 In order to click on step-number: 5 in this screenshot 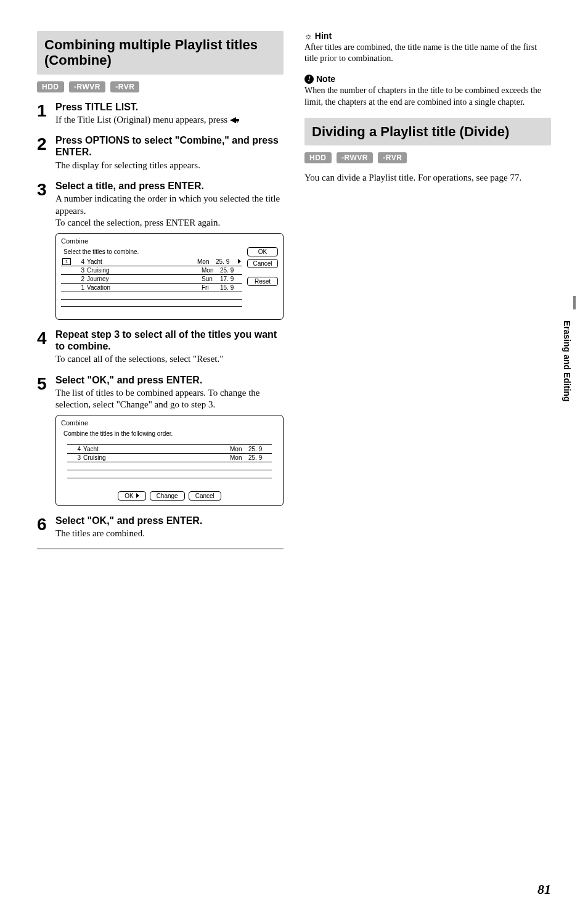, I will do `click(46, 393)`.